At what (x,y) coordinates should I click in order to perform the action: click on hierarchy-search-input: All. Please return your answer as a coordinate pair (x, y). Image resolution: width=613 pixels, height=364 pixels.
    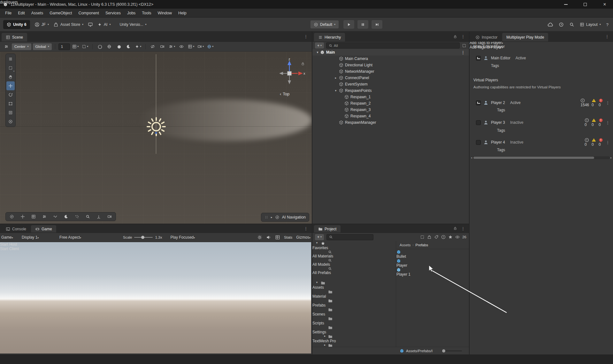
    Looking at the image, I should click on (393, 45).